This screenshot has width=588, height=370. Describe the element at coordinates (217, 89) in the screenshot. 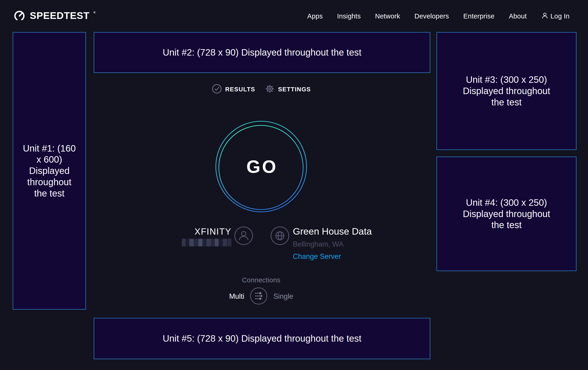

I see `check-circle-icon` at that location.